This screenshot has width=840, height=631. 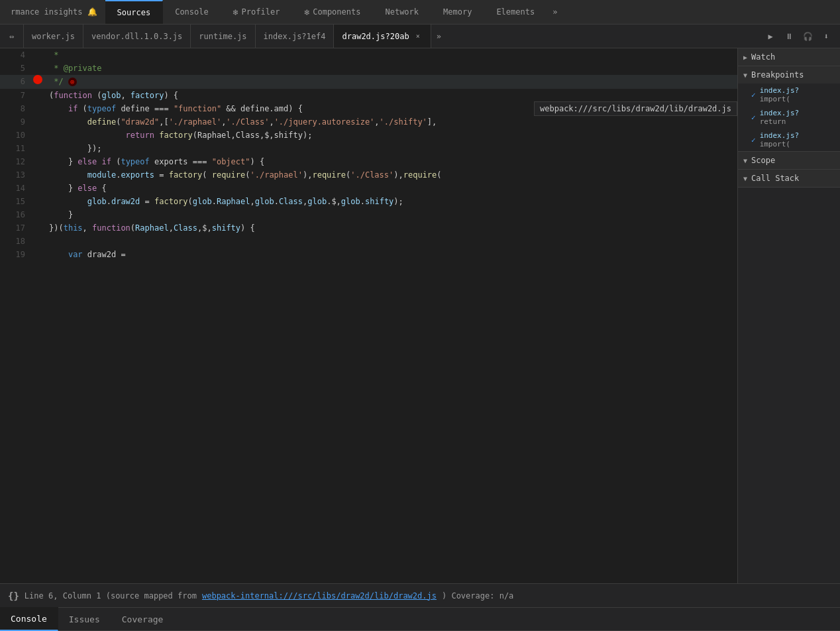 I want to click on network-tab-label: Network, so click(x=401, y=12).